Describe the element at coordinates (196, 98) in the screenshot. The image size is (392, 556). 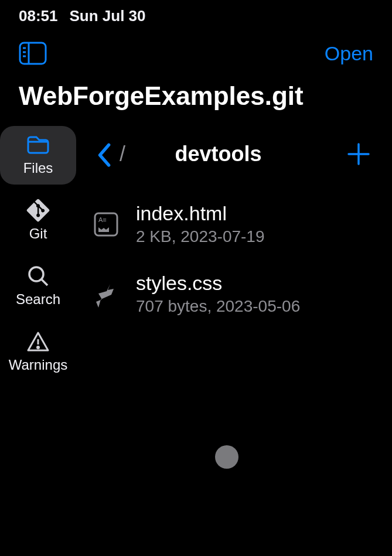
I see `page-title: WebForgeExamples.git` at that location.